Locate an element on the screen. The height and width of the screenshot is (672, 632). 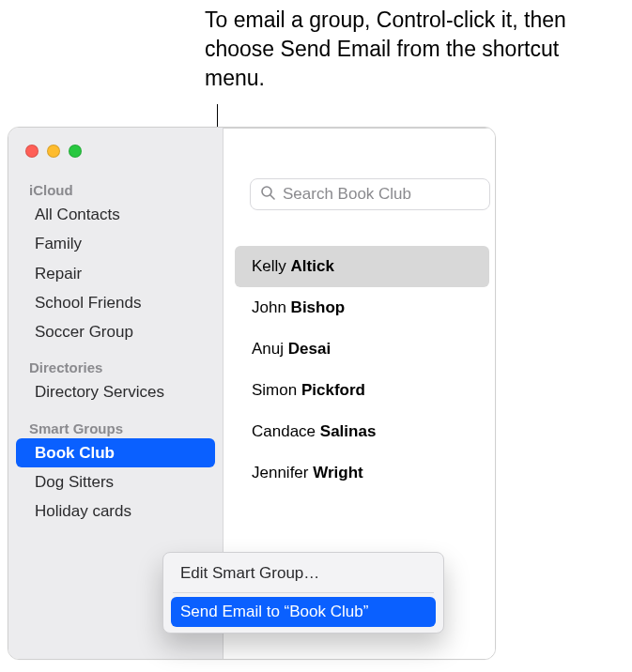
context-edit-smart-group: Edit Smart Group… is located at coordinates (303, 573).